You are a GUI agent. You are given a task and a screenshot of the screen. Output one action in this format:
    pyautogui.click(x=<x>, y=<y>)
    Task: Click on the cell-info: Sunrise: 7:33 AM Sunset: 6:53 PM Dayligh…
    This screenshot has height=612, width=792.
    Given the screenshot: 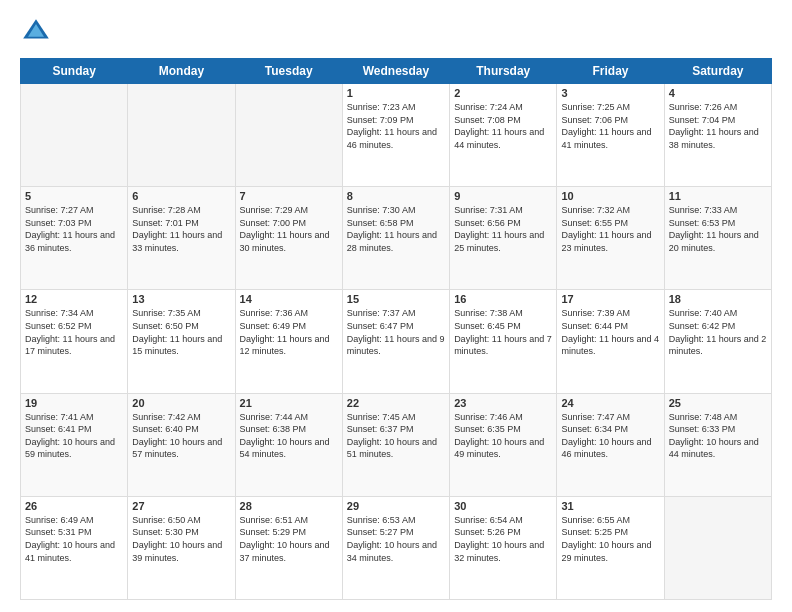 What is the action you would take?
    pyautogui.click(x=718, y=229)
    